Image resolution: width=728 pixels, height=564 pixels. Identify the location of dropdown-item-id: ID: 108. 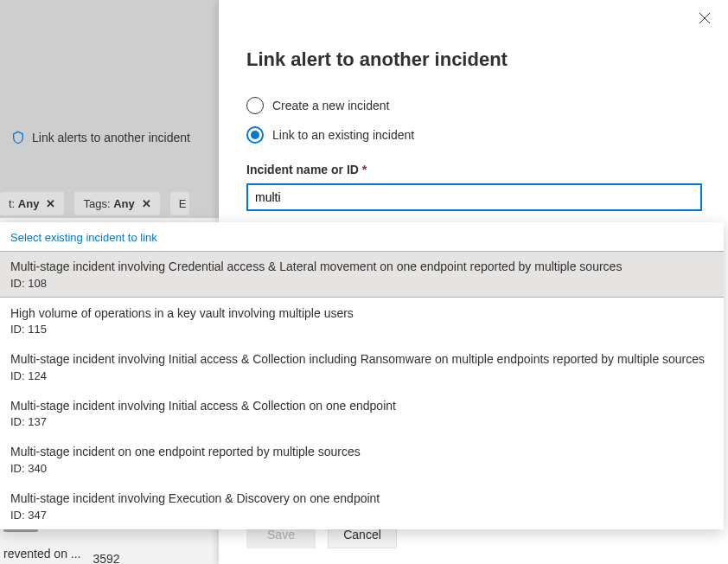
(361, 284).